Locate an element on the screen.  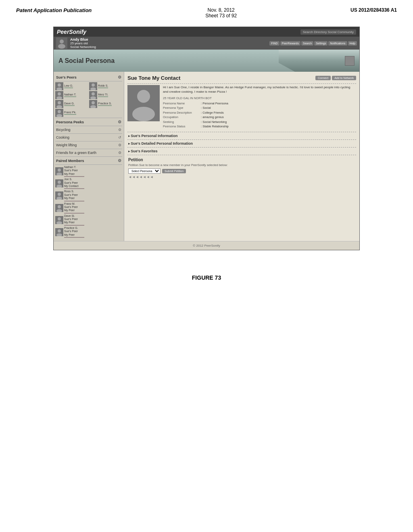
paired-members-title: Paired Members ⚙ is located at coordinates (89, 160).